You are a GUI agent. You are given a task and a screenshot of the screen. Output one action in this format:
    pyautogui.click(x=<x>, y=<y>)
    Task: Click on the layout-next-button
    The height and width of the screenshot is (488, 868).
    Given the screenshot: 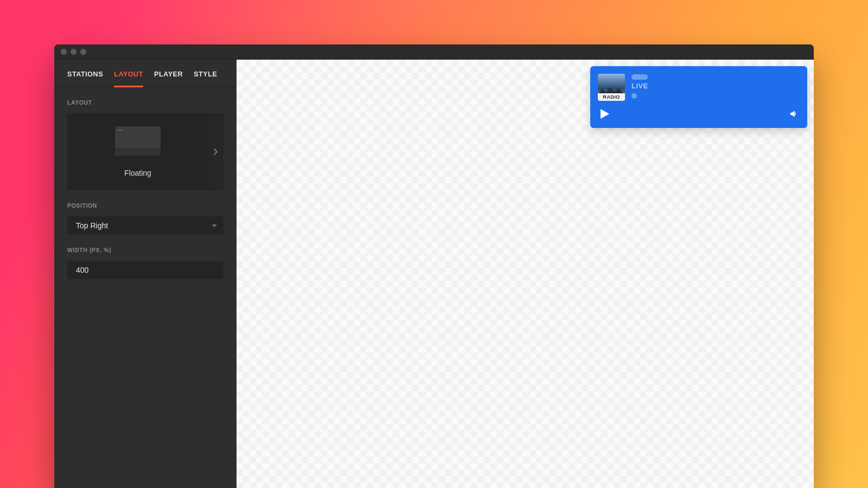 What is the action you would take?
    pyautogui.click(x=216, y=152)
    